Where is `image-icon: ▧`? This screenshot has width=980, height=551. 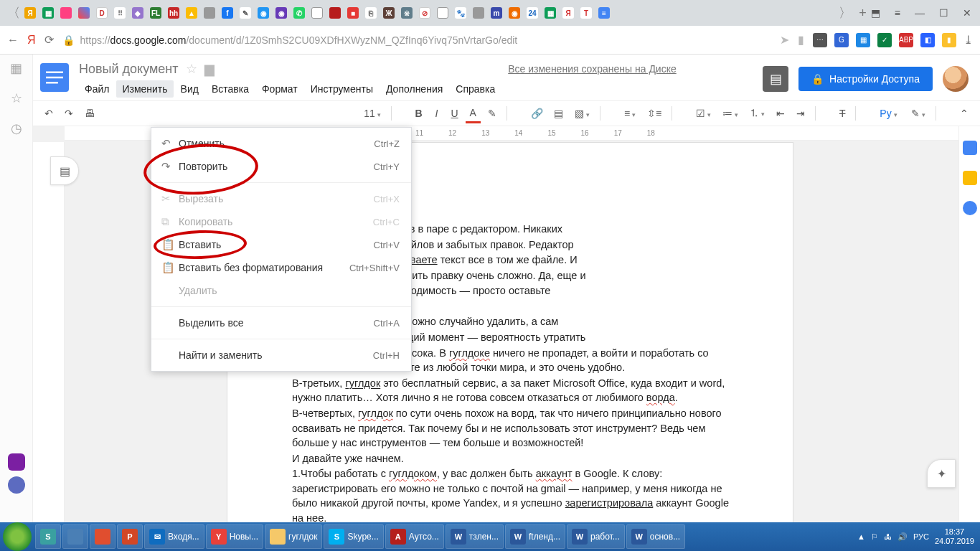
image-icon: ▧ is located at coordinates (583, 113).